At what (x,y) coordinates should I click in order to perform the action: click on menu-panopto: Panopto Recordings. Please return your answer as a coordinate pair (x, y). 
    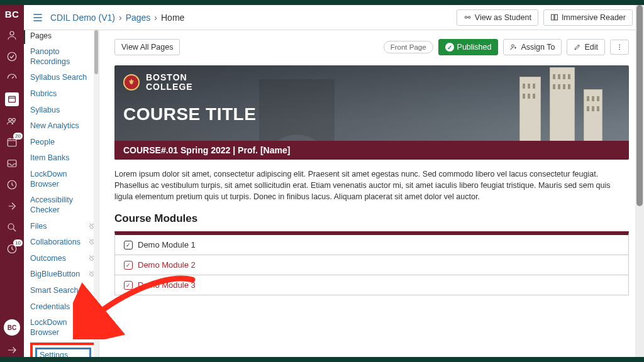
    Looking at the image, I should click on (63, 57).